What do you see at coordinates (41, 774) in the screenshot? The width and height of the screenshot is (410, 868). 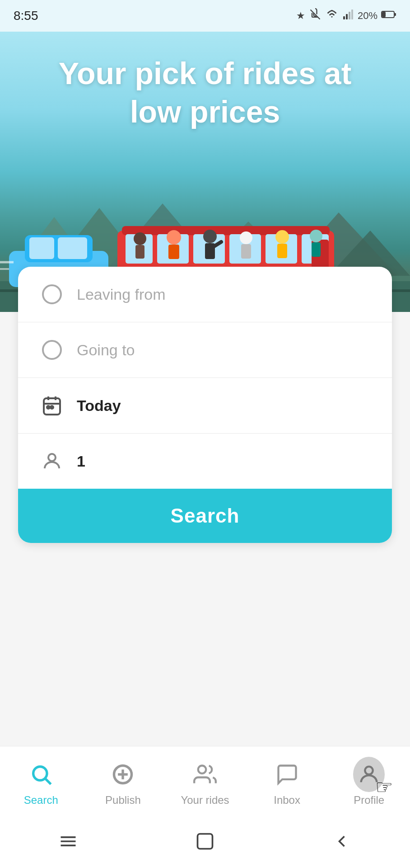 I see `search-nav-icon` at bounding box center [41, 774].